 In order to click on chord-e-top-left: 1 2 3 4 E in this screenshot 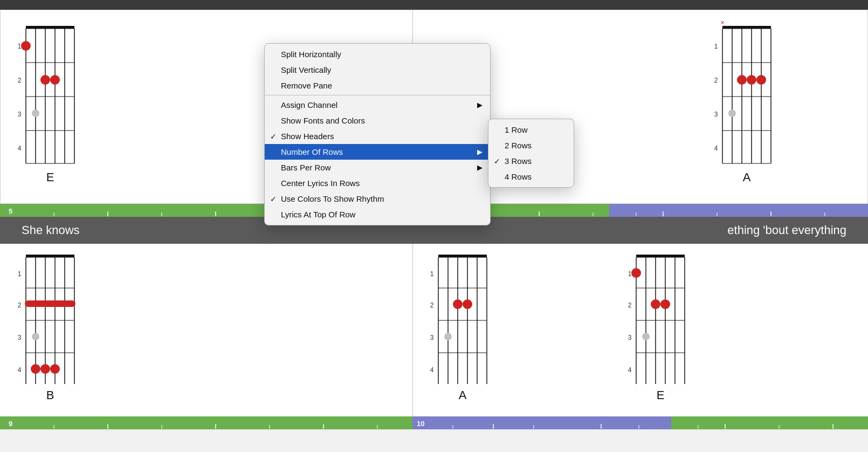, I will do `click(50, 102)`.